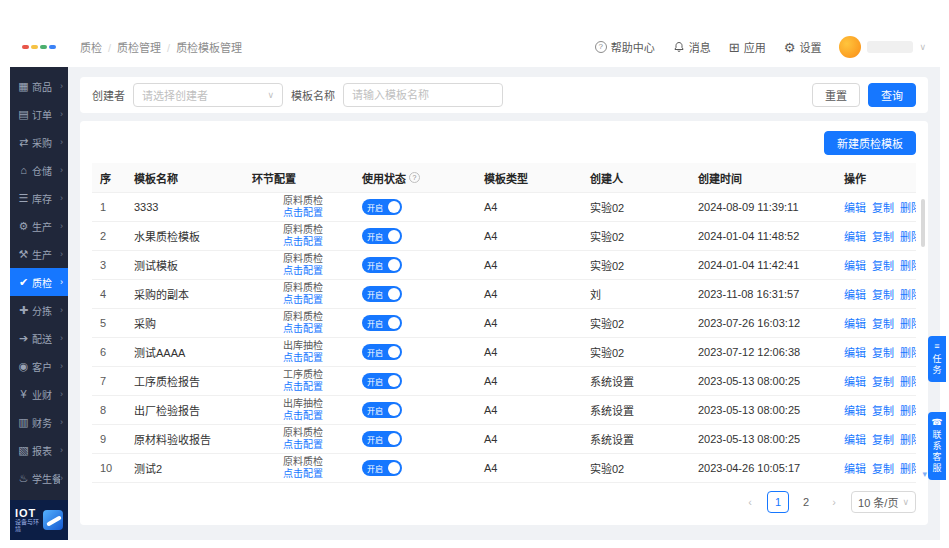 The height and width of the screenshot is (548, 949). Describe the element at coordinates (876, 178) in the screenshot. I see `column-header-actions: 操作` at that location.